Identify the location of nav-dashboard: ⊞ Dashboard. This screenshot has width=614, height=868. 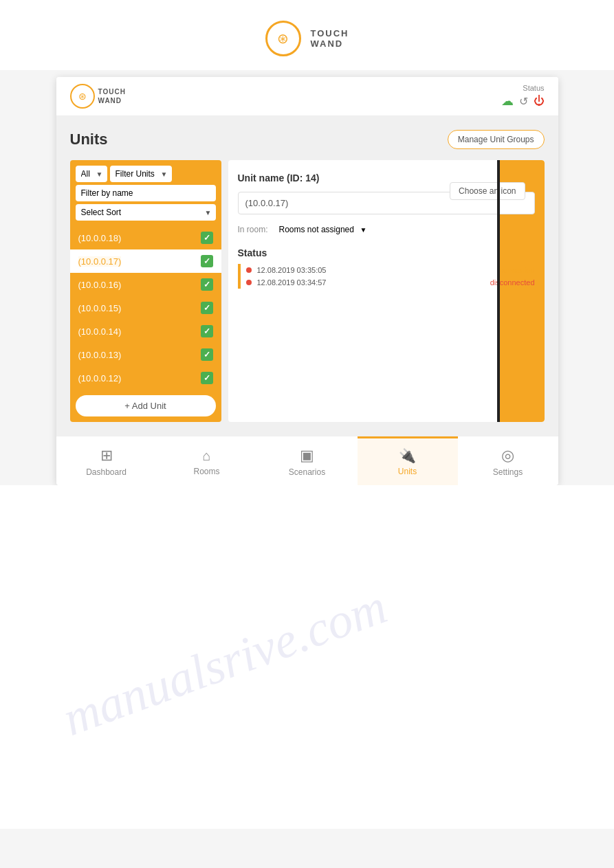
(107, 460).